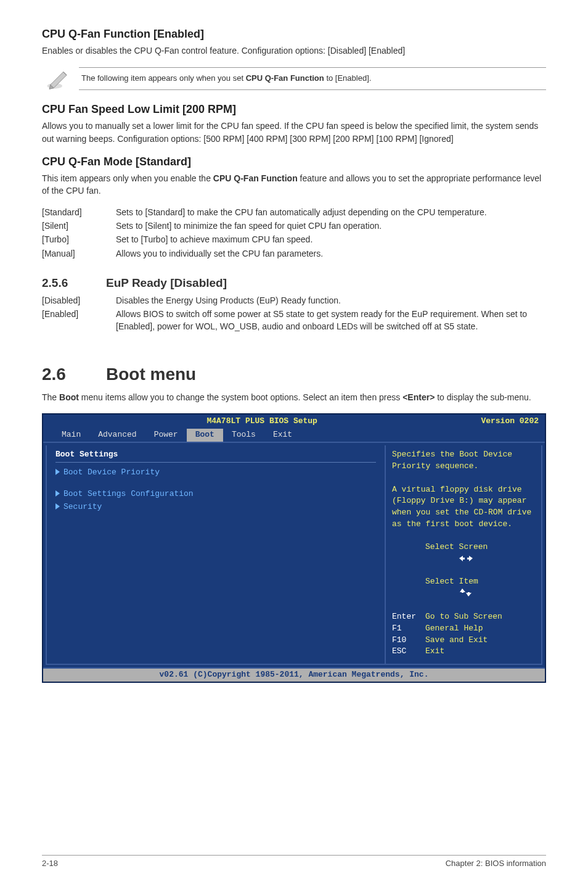 The image size is (588, 887). Describe the element at coordinates (294, 51) in the screenshot. I see `body-qfan-function: Enables or disables the CPU Q-Fan contro…` at that location.